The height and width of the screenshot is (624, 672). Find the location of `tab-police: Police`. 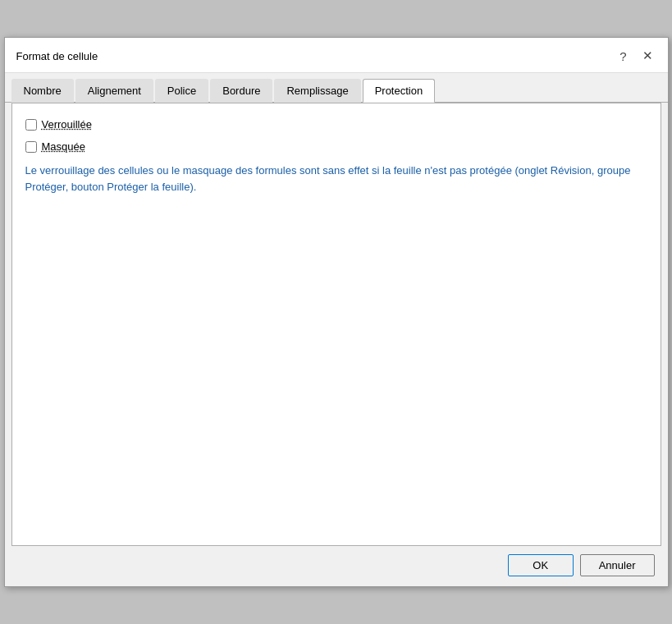

tab-police: Police is located at coordinates (182, 90).